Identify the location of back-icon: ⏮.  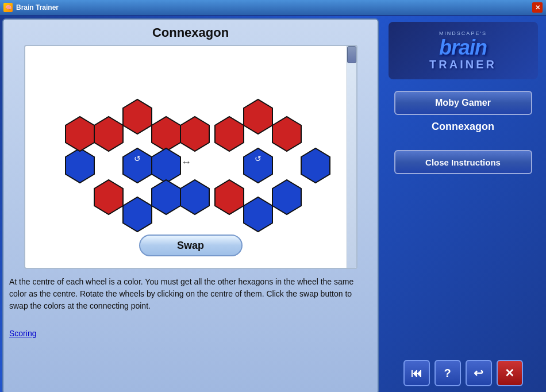
(417, 374).